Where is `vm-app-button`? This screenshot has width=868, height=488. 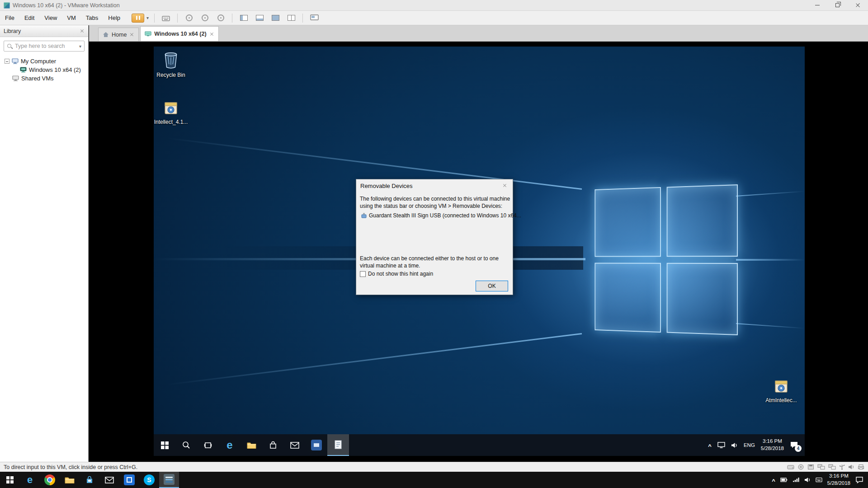 vm-app-button is located at coordinates (316, 445).